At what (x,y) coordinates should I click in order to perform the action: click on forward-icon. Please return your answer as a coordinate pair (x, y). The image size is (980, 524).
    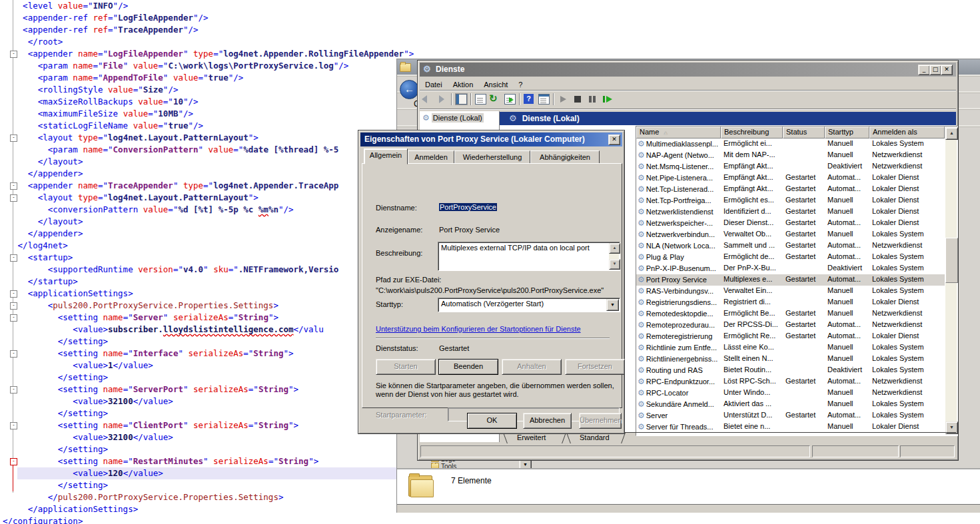
    Looking at the image, I should click on (442, 99).